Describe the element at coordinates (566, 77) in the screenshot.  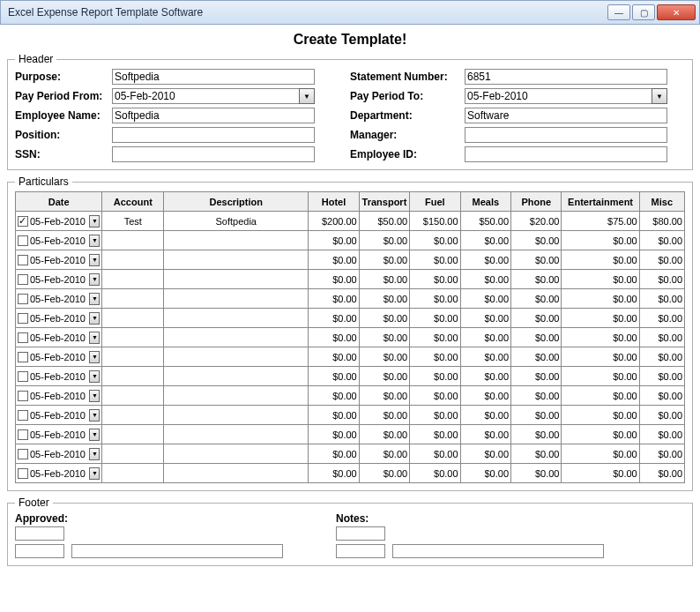
I see `stmtno-input` at that location.